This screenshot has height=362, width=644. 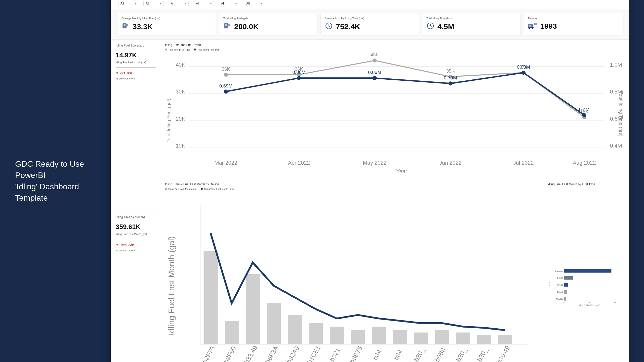 I want to click on svg-text: b32A0, so click(x=293, y=353).